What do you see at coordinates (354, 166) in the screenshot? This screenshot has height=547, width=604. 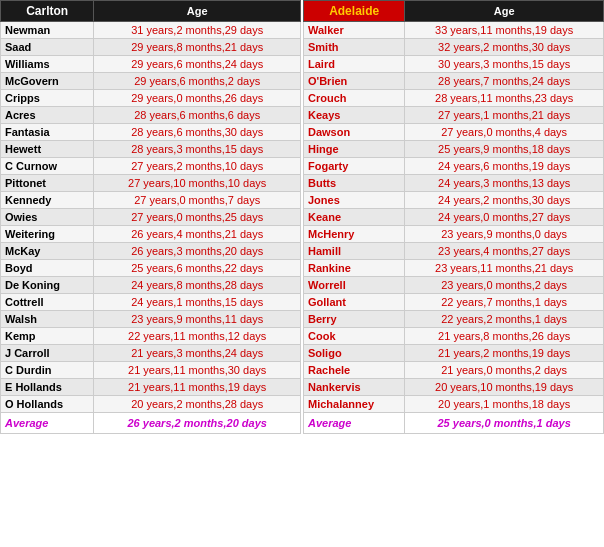 I see `player-name: Fogarty` at bounding box center [354, 166].